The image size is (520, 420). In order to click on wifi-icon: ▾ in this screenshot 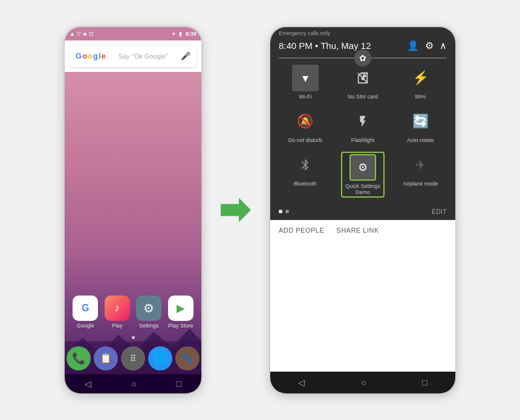, I will do `click(174, 34)`.